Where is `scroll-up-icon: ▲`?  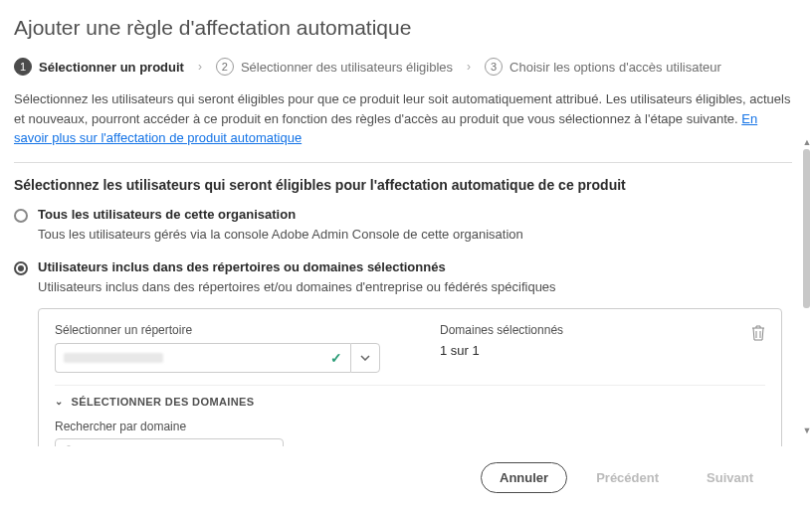 scroll-up-icon: ▲ is located at coordinates (808, 142).